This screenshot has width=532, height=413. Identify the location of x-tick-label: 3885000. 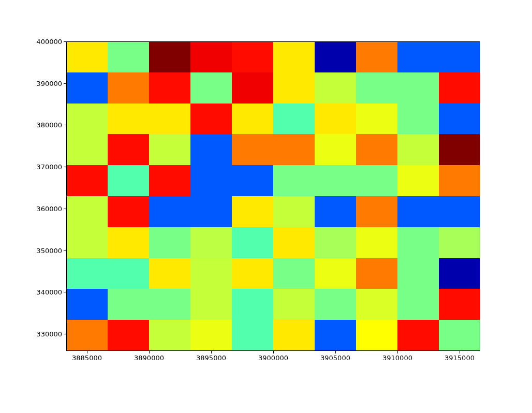
(87, 356).